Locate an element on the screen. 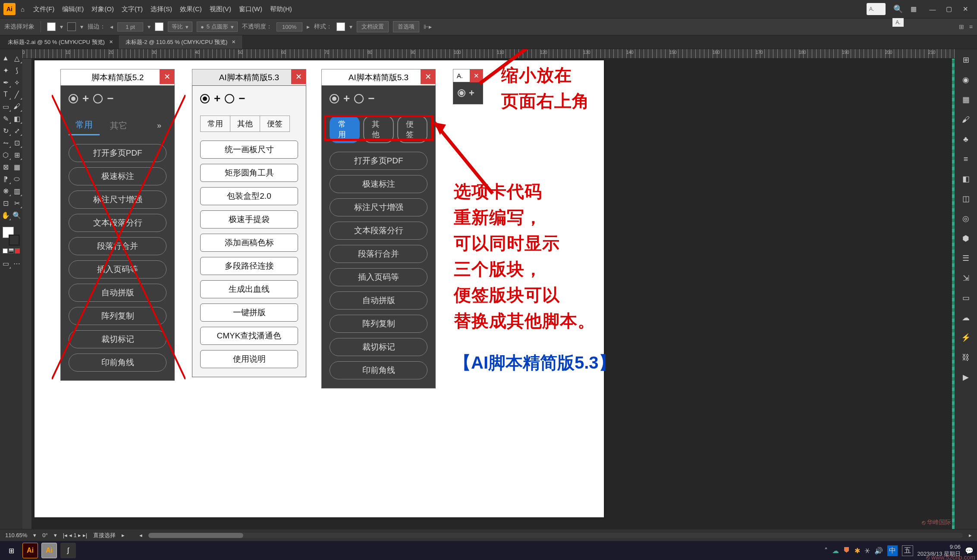 The image size is (977, 560). align-icon: ⊩▸ is located at coordinates (428, 27).